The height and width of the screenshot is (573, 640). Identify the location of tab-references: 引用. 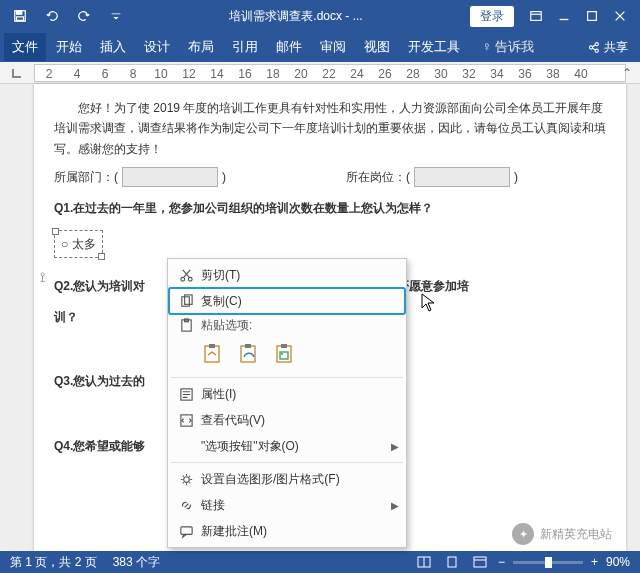
(245, 47).